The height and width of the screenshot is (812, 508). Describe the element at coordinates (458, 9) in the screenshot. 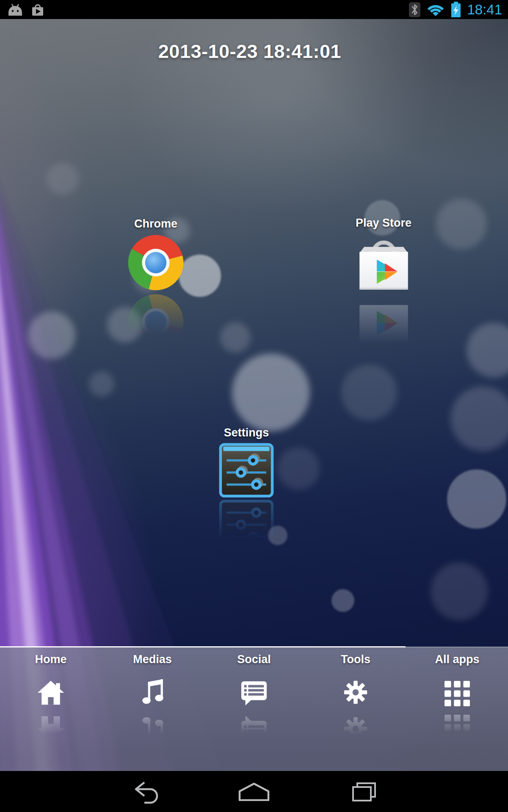

I see `status-bar-indicators: 18:41` at that location.